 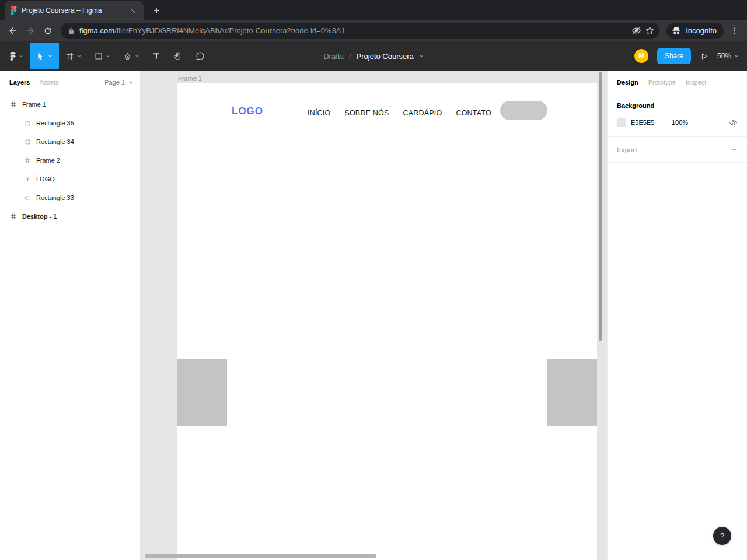 I want to click on url-path: /file/FhYyBJDGRRi4NMeiqABhAr/Projeto-Cou…, so click(x=230, y=30).